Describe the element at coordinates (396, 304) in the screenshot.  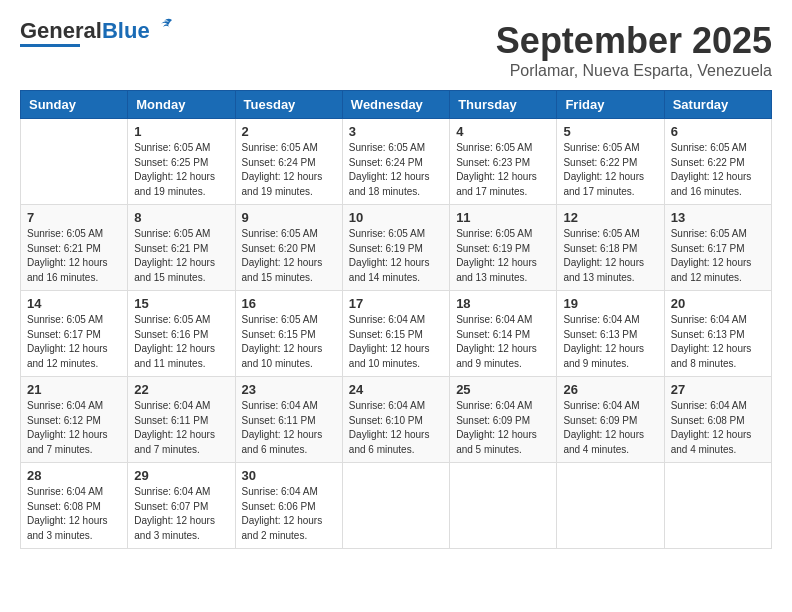
I see `day-number: 17` at that location.